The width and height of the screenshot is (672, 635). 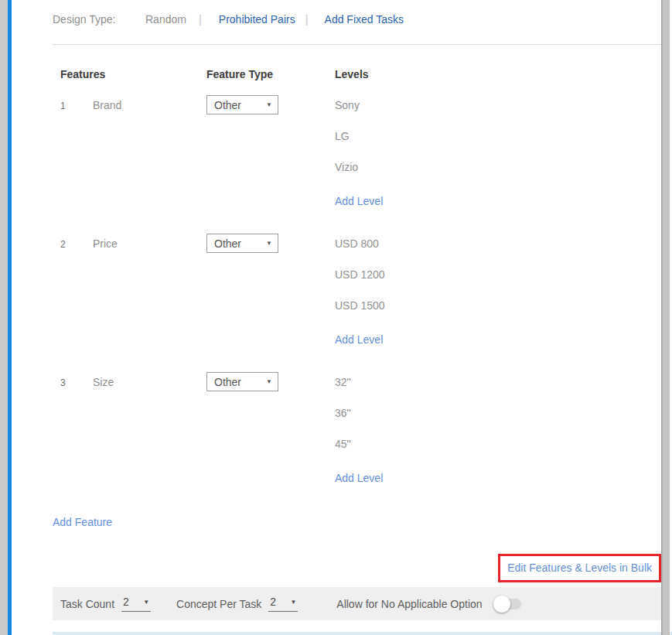 What do you see at coordinates (498, 418) in the screenshot?
I see `level-value: 36"` at bounding box center [498, 418].